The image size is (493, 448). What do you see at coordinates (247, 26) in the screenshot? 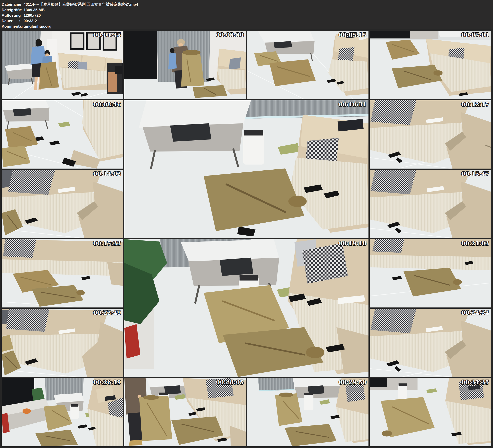
I see `file-info-row: Kommentar:qinglanhua.org` at bounding box center [247, 26].